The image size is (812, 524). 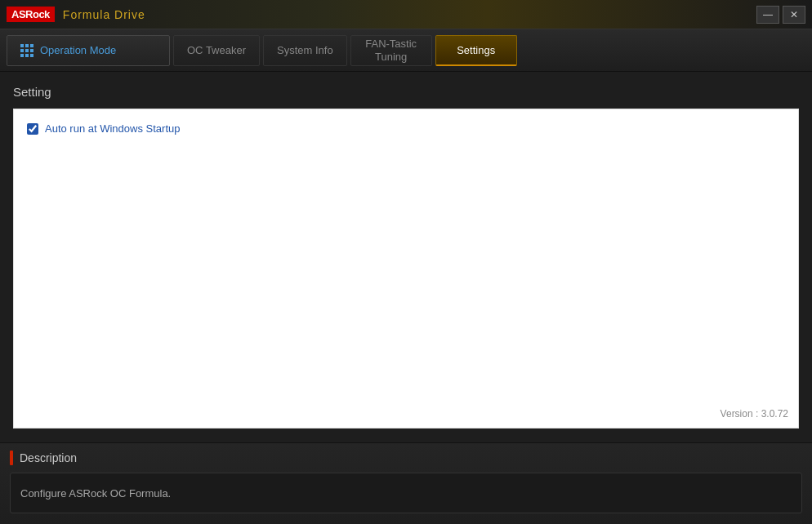 I want to click on nav-bar: Operation Mode OC Tweaker System Info FA…, so click(x=406, y=51).